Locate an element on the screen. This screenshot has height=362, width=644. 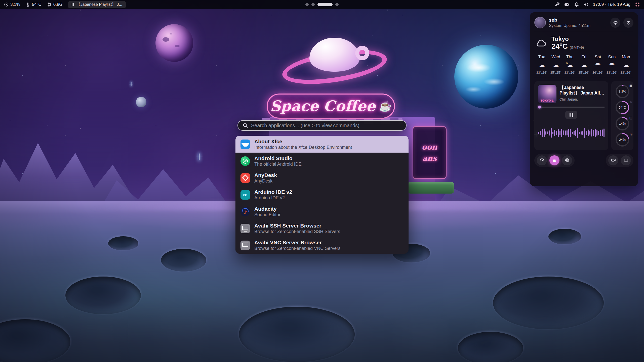
media-title: 【Japanese Playlist】 Japan All Night - To… is located at coordinates (582, 90).